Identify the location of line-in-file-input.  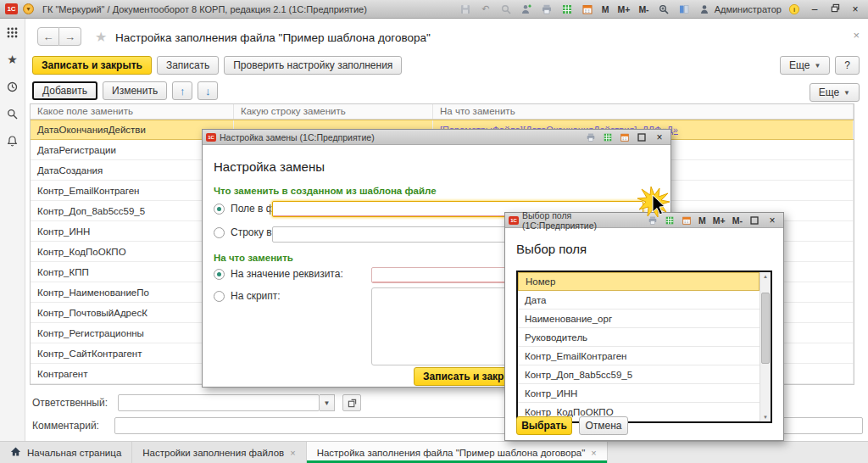
(408, 234).